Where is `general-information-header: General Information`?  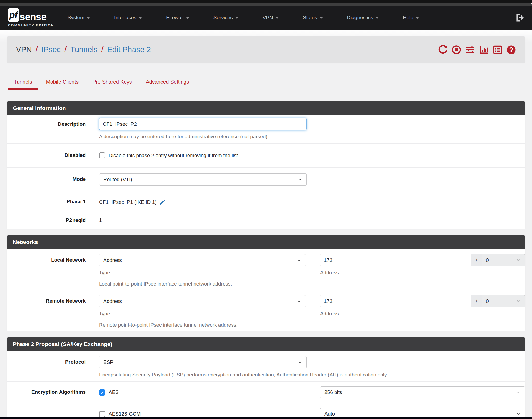
general-information-header: General Information is located at coordinates (266, 108).